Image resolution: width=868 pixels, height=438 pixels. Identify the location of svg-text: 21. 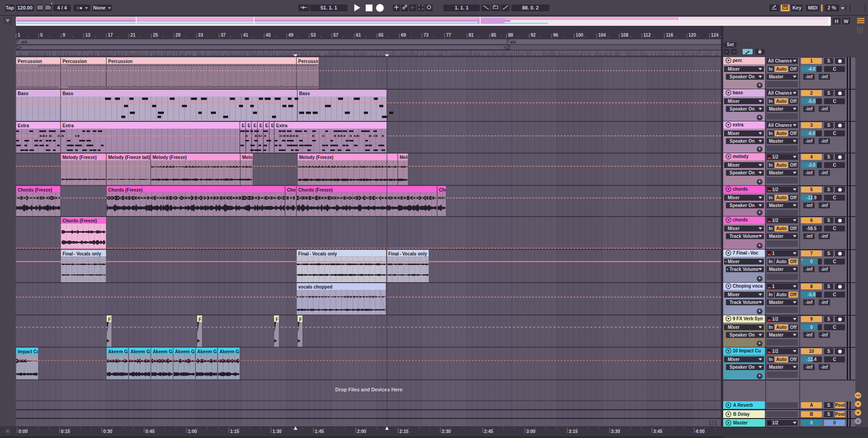
(133, 35).